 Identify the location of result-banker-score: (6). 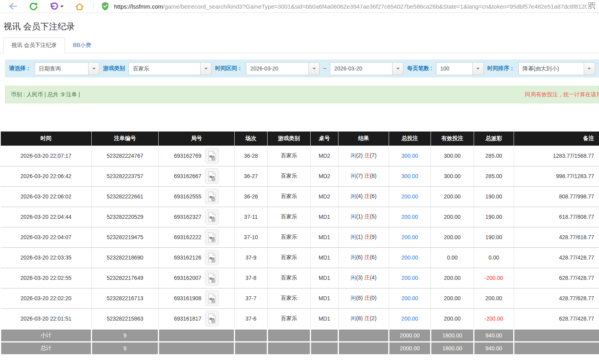
(373, 196).